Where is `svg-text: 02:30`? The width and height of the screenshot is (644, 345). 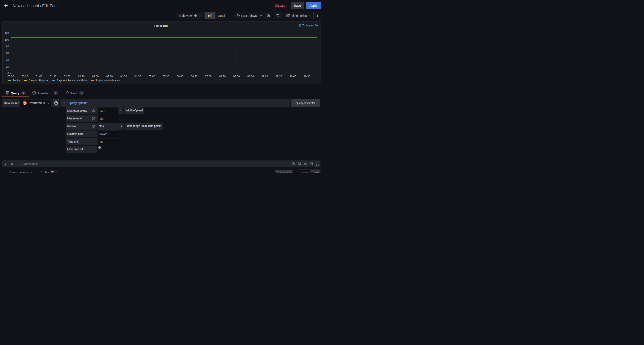 svg-text: 02:30 is located at coordinates (81, 76).